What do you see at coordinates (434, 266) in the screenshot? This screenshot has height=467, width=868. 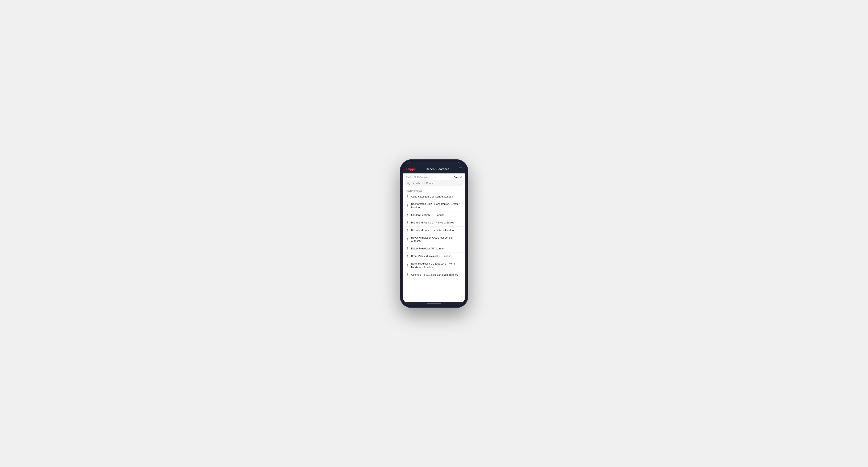 I see `list-item: 📍North Middlesex GC (1011942 - North Mid…` at bounding box center [434, 266].